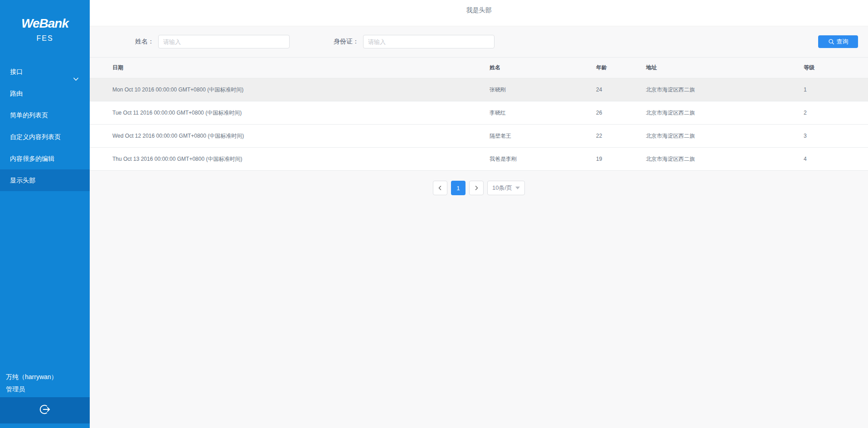 The image size is (868, 428). I want to click on user-info: 万纯（harrywan） 管理员, so click(29, 383).